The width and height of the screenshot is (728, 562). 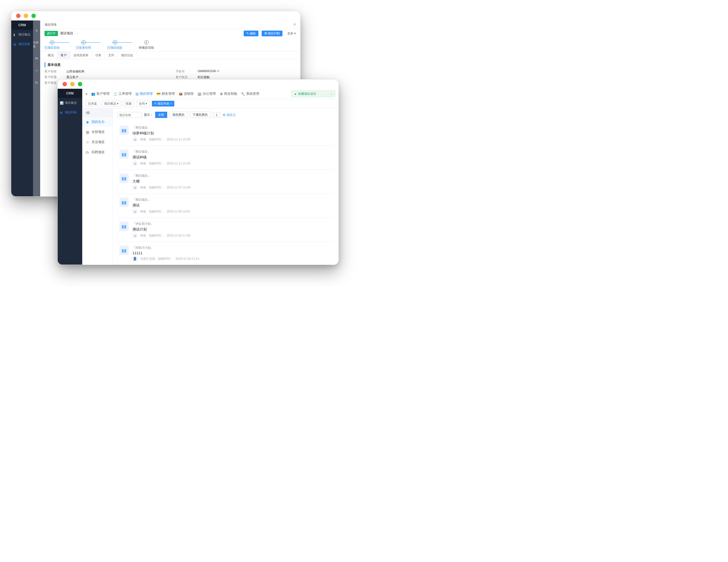 I want to click on nav-system: 🔧 系统管理, so click(x=250, y=94).